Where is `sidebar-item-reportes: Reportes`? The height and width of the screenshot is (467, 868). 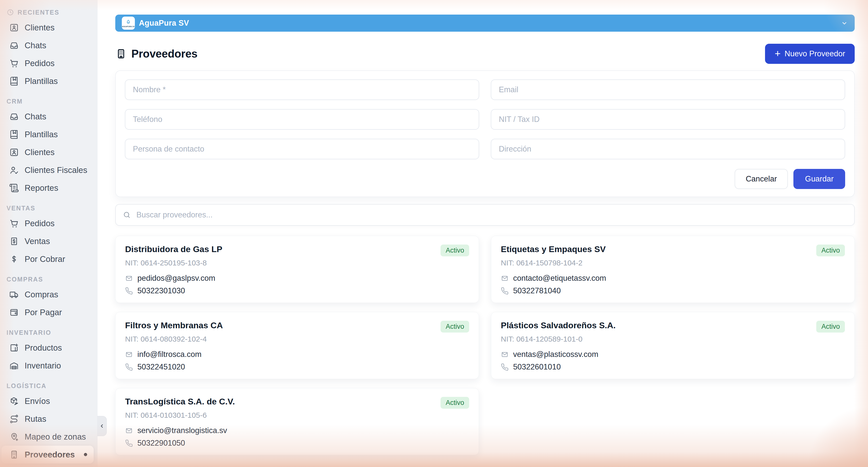
sidebar-item-reportes: Reportes is located at coordinates (49, 188).